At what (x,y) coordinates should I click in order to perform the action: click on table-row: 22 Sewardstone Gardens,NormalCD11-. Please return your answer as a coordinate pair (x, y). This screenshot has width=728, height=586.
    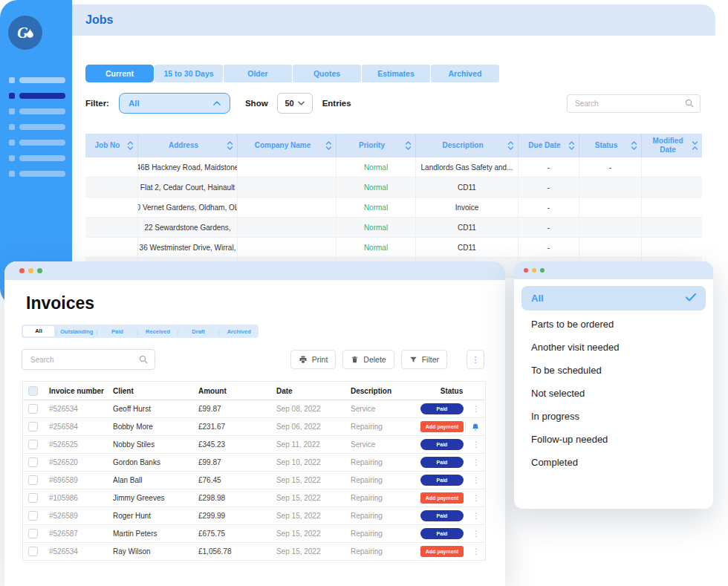
    Looking at the image, I should click on (394, 227).